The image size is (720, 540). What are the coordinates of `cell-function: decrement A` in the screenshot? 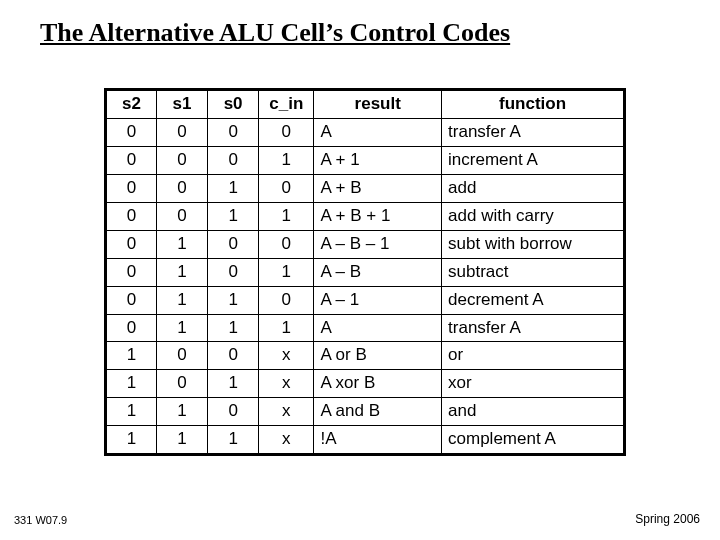 It's located at (534, 300).